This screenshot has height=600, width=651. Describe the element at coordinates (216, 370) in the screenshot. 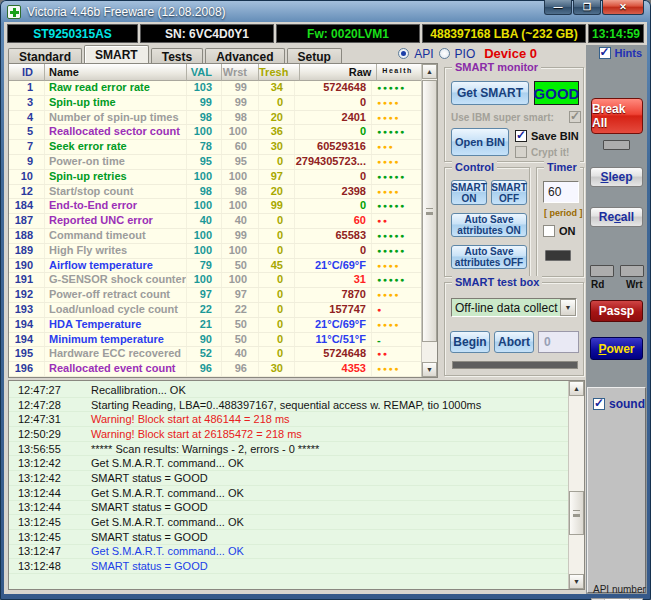

I see `table-row: 196Reallocated event count9696304353●●●●` at that location.